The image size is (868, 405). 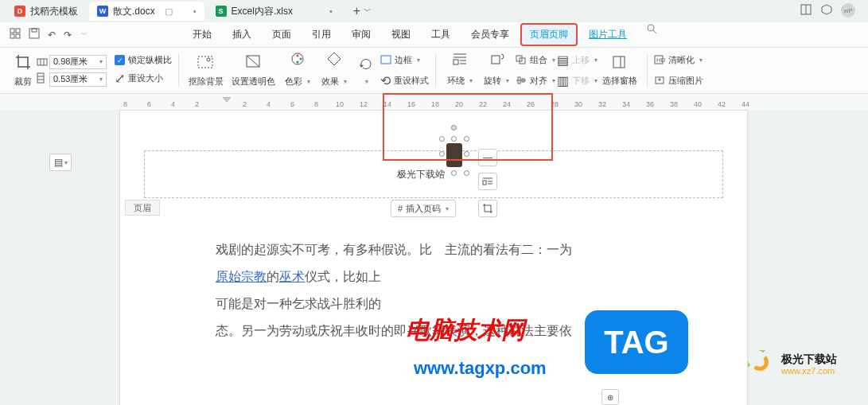 I want to click on menu-page: 页面, so click(x=282, y=35).